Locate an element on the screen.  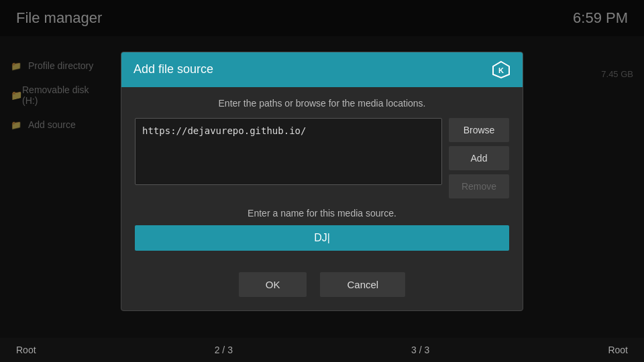
path-buttons: Browse Add Remove is located at coordinates (479, 158).